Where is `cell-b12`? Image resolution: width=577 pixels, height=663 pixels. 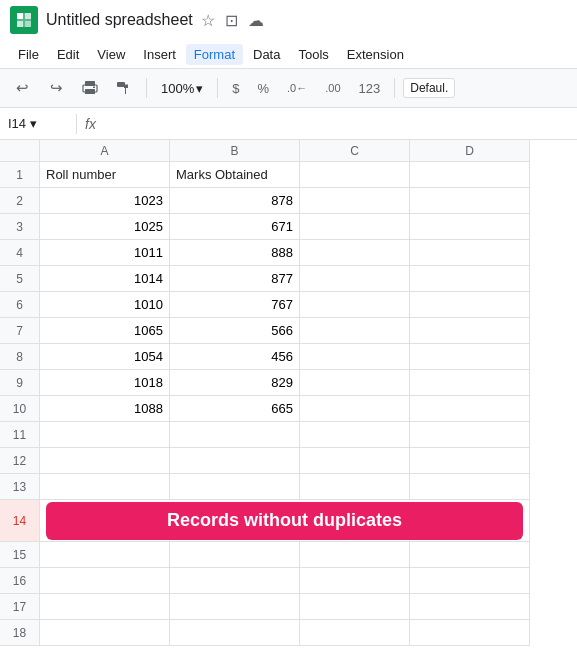 cell-b12 is located at coordinates (235, 461).